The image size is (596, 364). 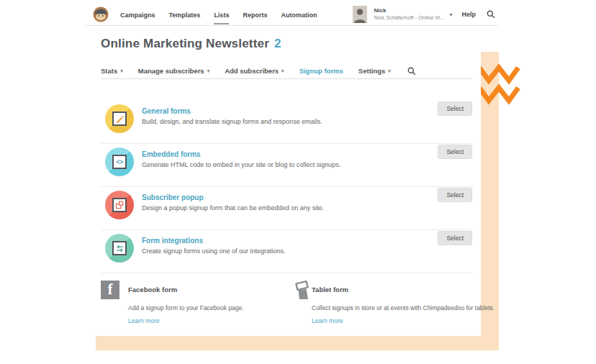 I want to click on facebook-form-learn-more-link: Learn more, so click(x=144, y=321).